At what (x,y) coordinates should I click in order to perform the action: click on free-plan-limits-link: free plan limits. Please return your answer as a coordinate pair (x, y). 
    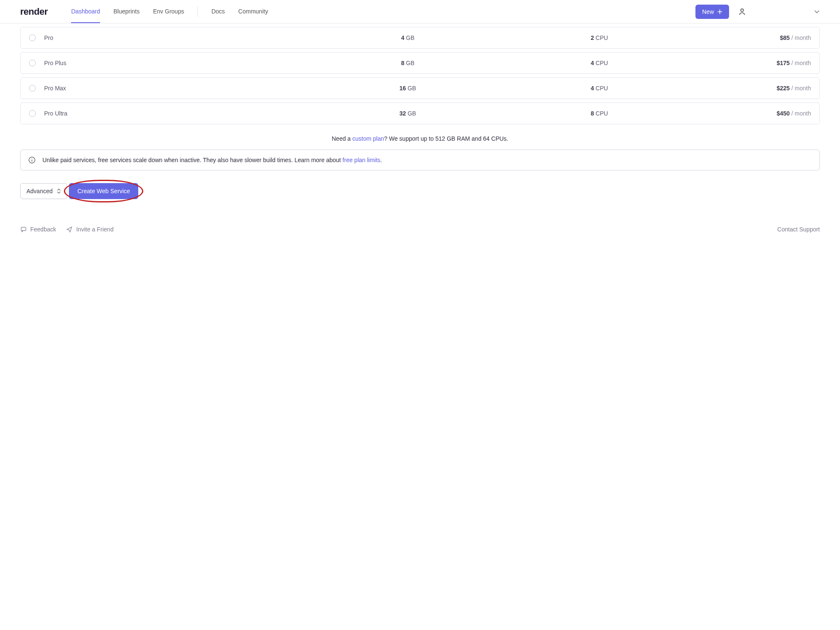
    Looking at the image, I should click on (361, 160).